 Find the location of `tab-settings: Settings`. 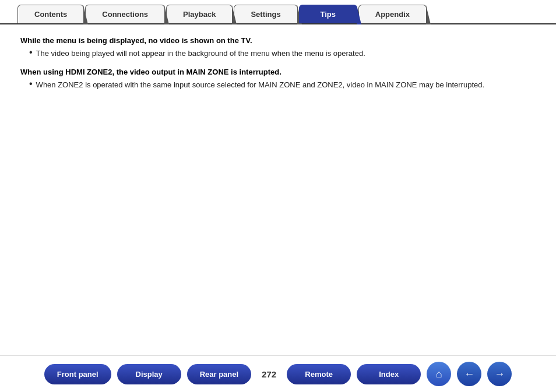

tab-settings: Settings is located at coordinates (266, 14).